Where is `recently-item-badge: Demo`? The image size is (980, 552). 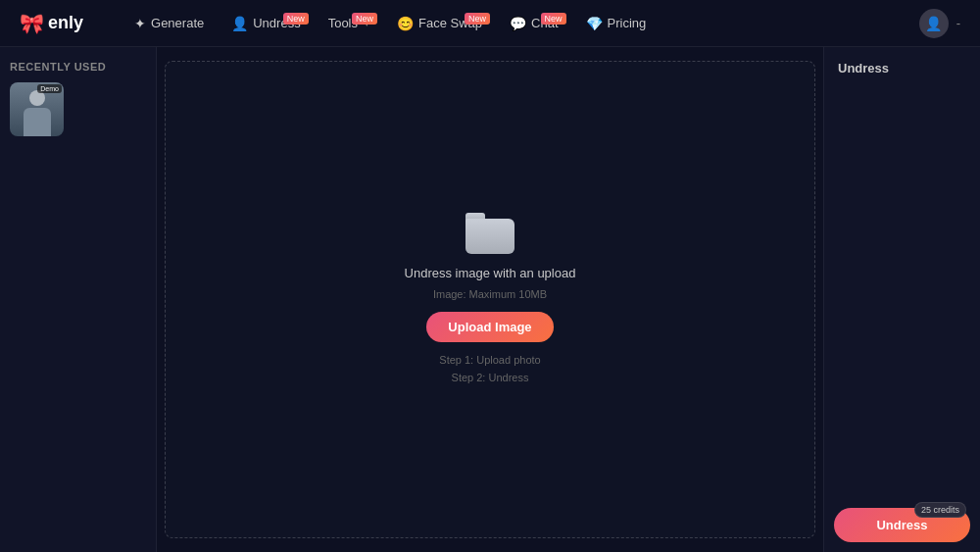
recently-item-badge: Demo is located at coordinates (49, 88).